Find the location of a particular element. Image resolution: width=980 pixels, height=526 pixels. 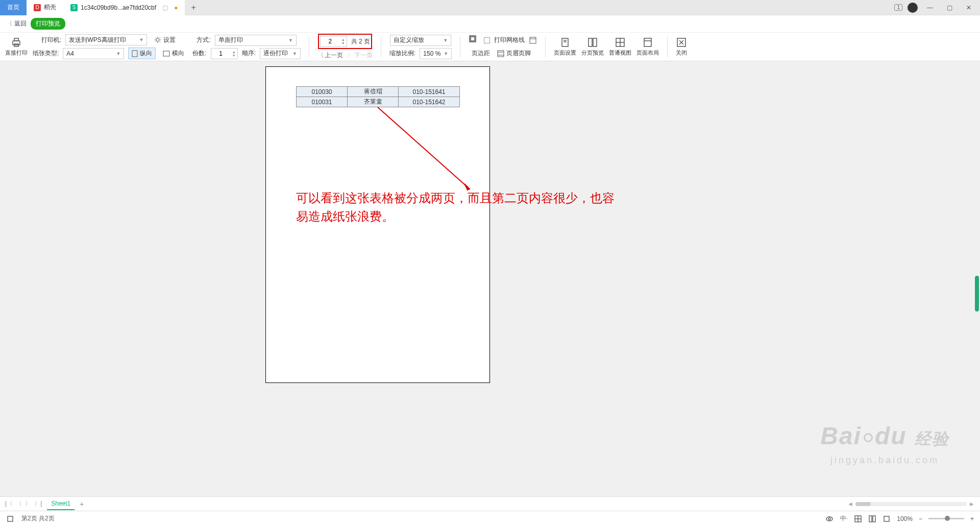

sheet-add-button: + is located at coordinates (82, 504).